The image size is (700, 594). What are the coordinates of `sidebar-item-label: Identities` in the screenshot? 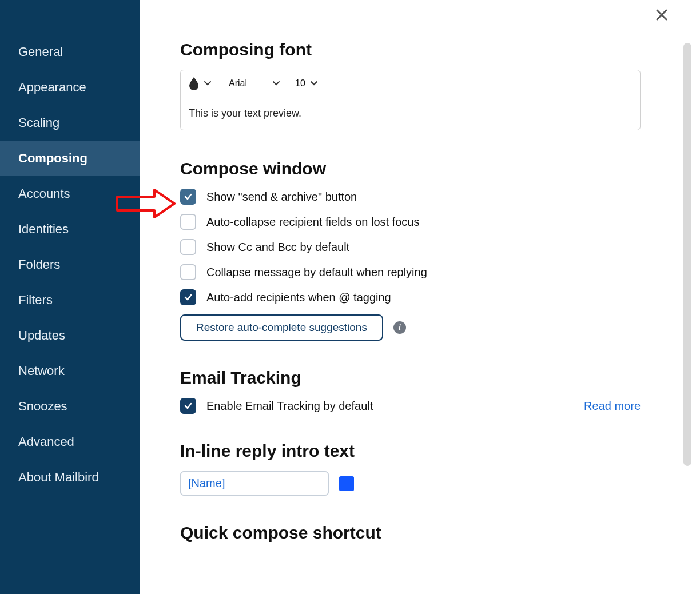 It's located at (43, 229).